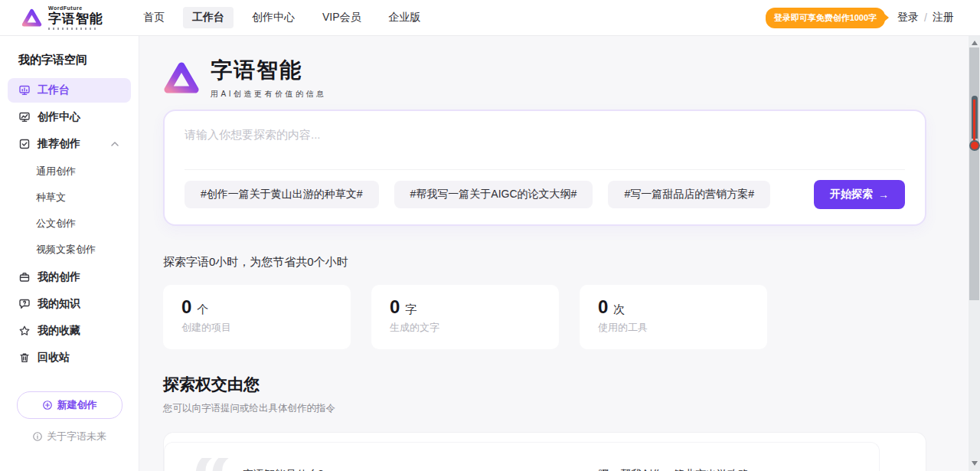 The width and height of the screenshot is (980, 471). What do you see at coordinates (69, 437) in the screenshot?
I see `about-link: 关于字语未来` at bounding box center [69, 437].